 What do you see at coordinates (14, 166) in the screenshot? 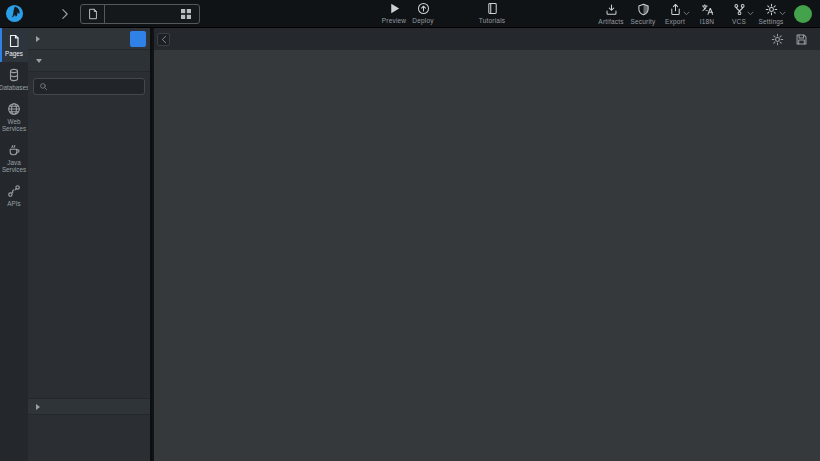
I see `java-services-label: Java Services` at bounding box center [14, 166].